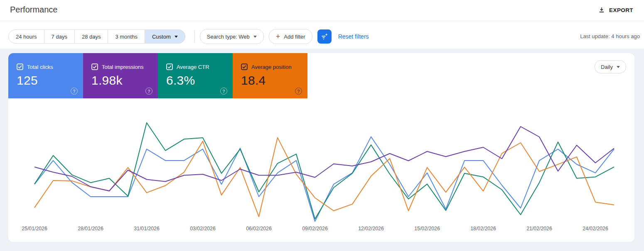  What do you see at coordinates (595, 229) in the screenshot?
I see `x-axis-label: 24/02/2026` at bounding box center [595, 229].